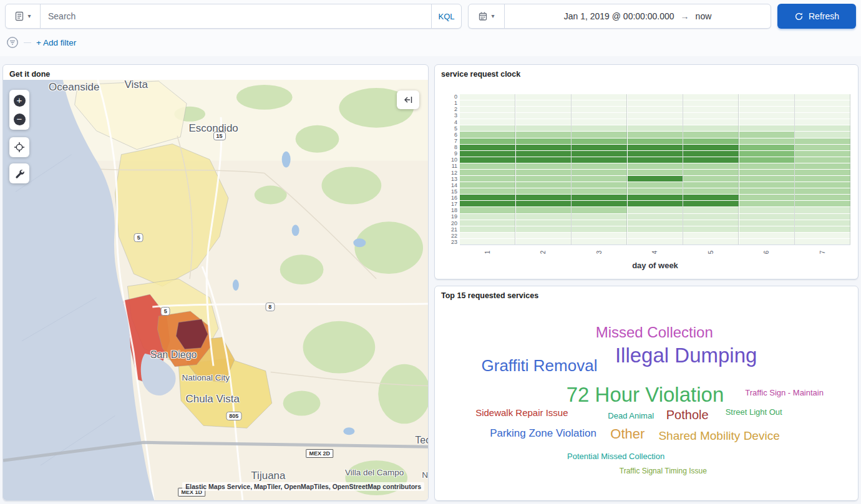 The width and height of the screenshot is (861, 504). Describe the element at coordinates (631, 415) in the screenshot. I see `tagcloud-word: Dead Animal` at that location.